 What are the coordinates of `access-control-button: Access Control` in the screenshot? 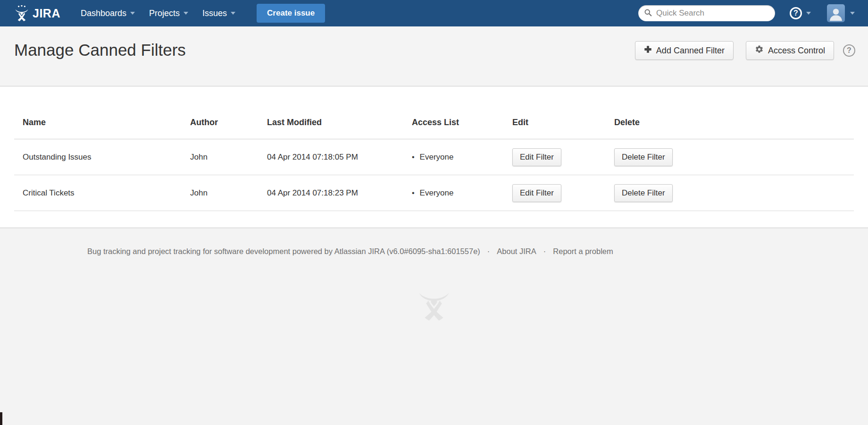 It's located at (790, 51).